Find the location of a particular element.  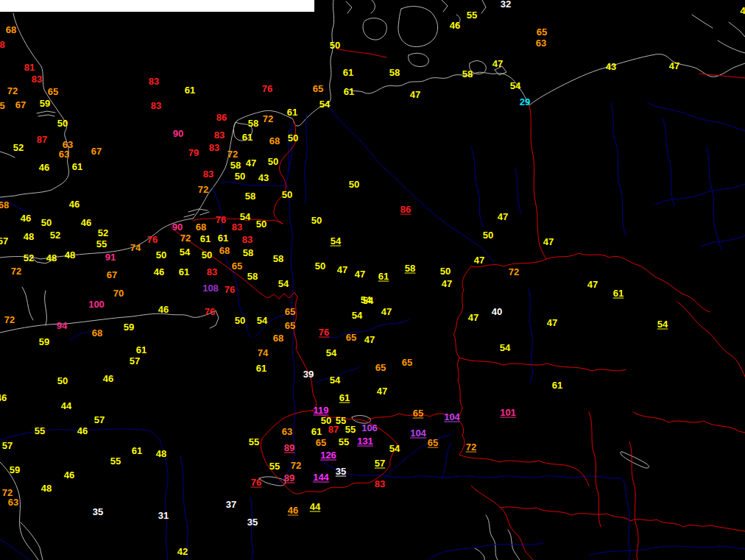

station-value: 101 is located at coordinates (508, 412).